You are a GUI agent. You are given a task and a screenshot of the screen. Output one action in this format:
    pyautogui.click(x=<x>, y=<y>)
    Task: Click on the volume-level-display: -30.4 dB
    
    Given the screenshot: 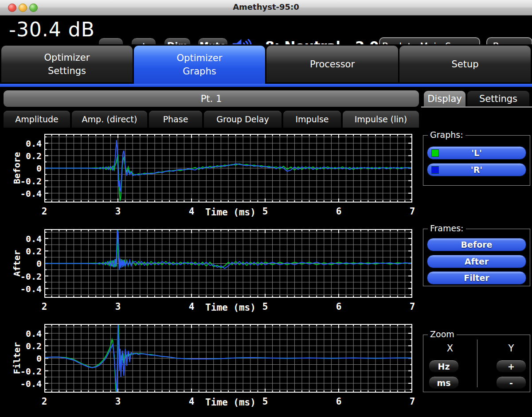 What is the action you would take?
    pyautogui.click(x=51, y=30)
    